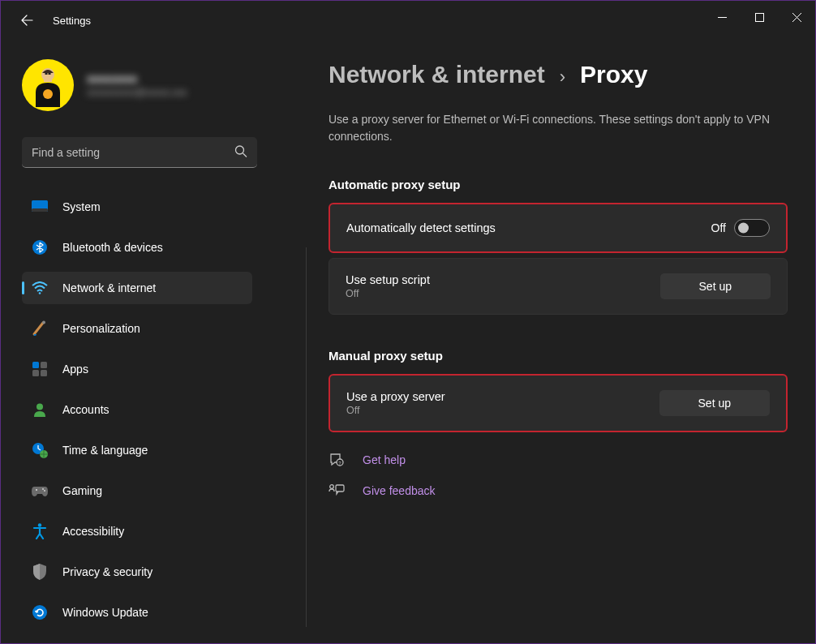  I want to click on nav-apps: Apps, so click(137, 369).